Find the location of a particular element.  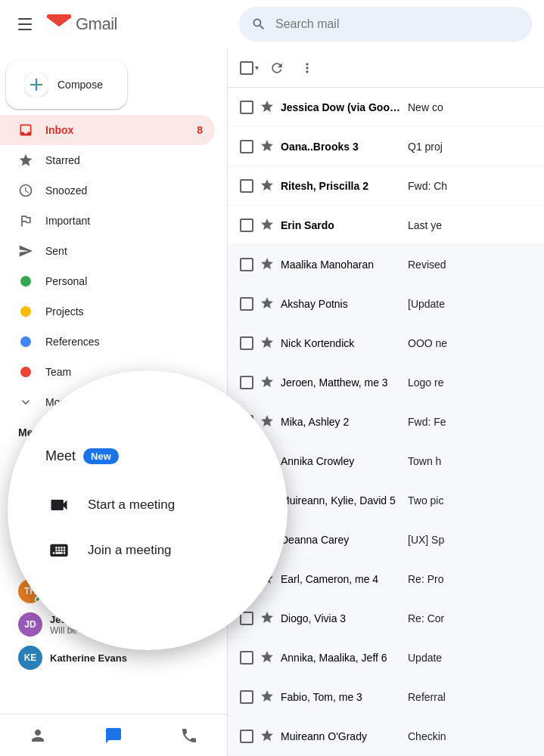

important-icon is located at coordinates (26, 221).